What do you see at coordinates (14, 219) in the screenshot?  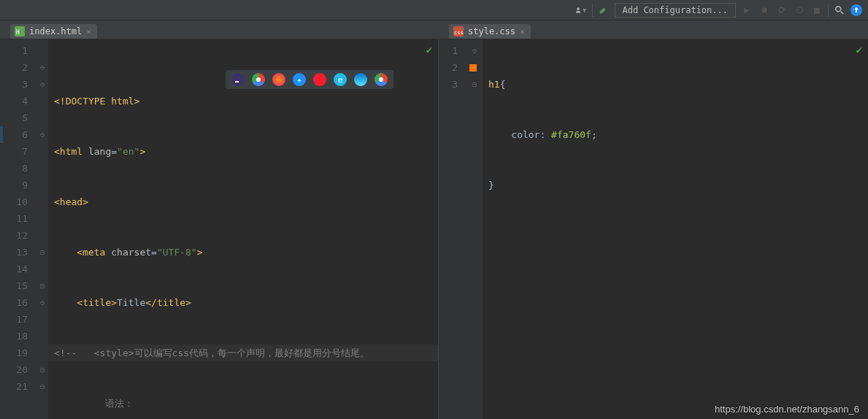 I see `line-number: 11` at bounding box center [14, 219].